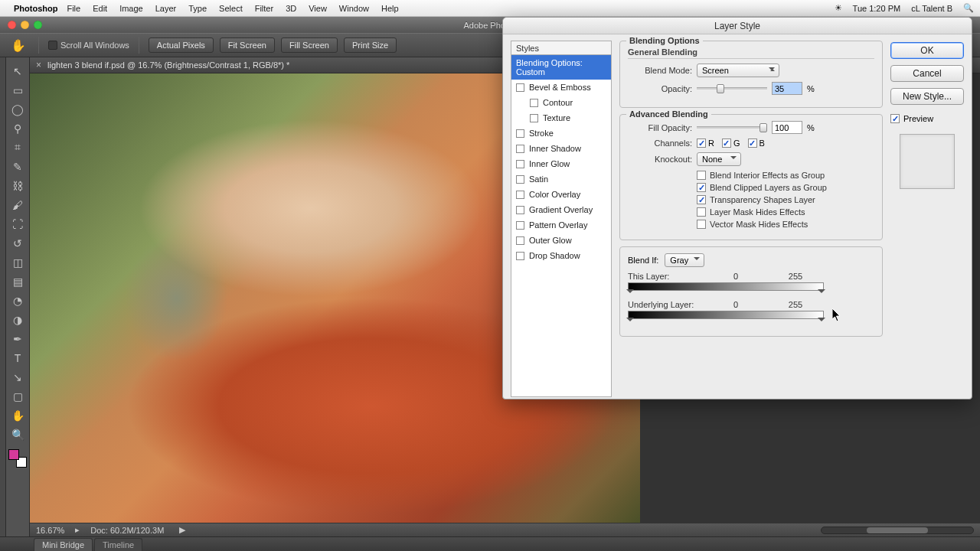 The height and width of the screenshot is (551, 980). What do you see at coordinates (18, 167) in the screenshot?
I see `eyedropper-tool-icon: ✎` at bounding box center [18, 167].